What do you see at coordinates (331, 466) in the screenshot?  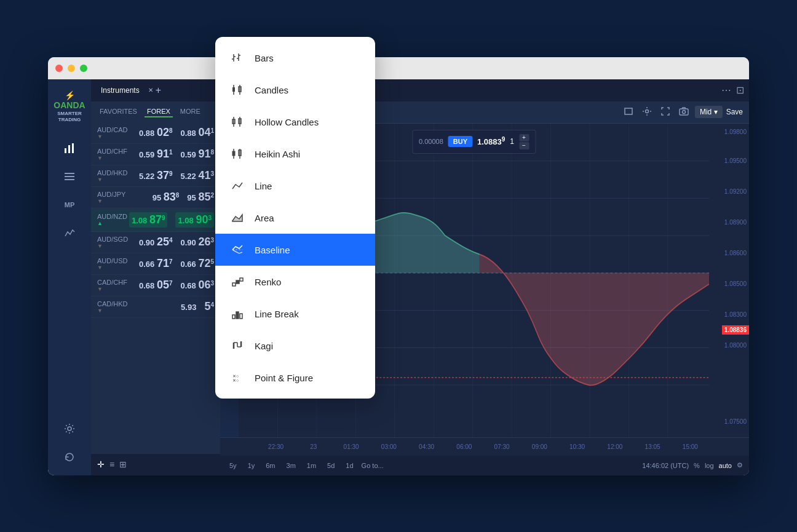 I see `range-5d: 5d` at bounding box center [331, 466].